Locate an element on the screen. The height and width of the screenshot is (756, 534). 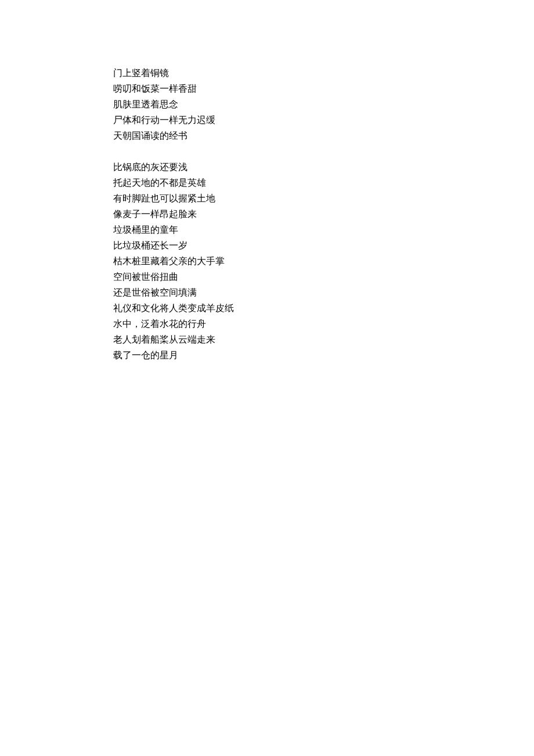
poem-line: 还是世俗被空间填满 is located at coordinates (324, 293).